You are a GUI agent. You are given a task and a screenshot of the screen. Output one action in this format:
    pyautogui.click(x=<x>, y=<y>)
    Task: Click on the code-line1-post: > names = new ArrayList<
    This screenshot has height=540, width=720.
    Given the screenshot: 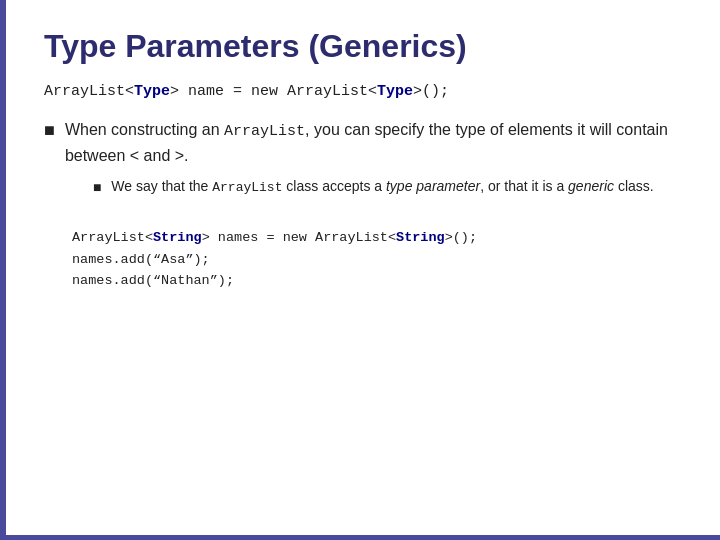 What is the action you would take?
    pyautogui.click(x=299, y=238)
    